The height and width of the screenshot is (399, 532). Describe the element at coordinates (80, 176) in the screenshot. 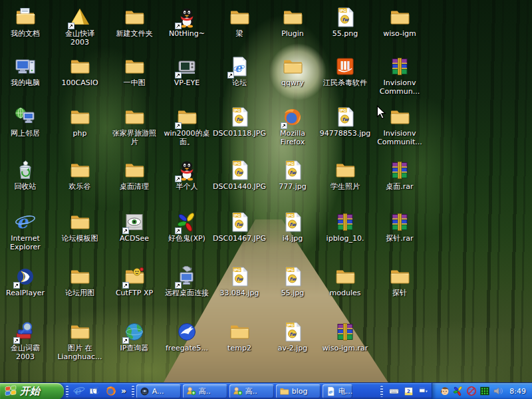

I see `desktop-icon-huanlegu: 欢乐谷` at that location.